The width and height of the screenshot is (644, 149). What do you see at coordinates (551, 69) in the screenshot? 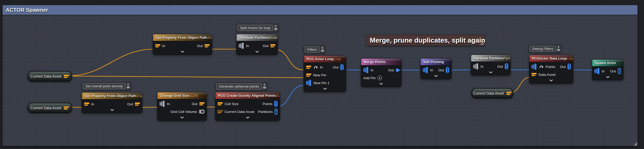
I see `node-pcgactor-data-loop: PCGActor Data LoopLoop PointsOutData Ass…` at bounding box center [551, 69].